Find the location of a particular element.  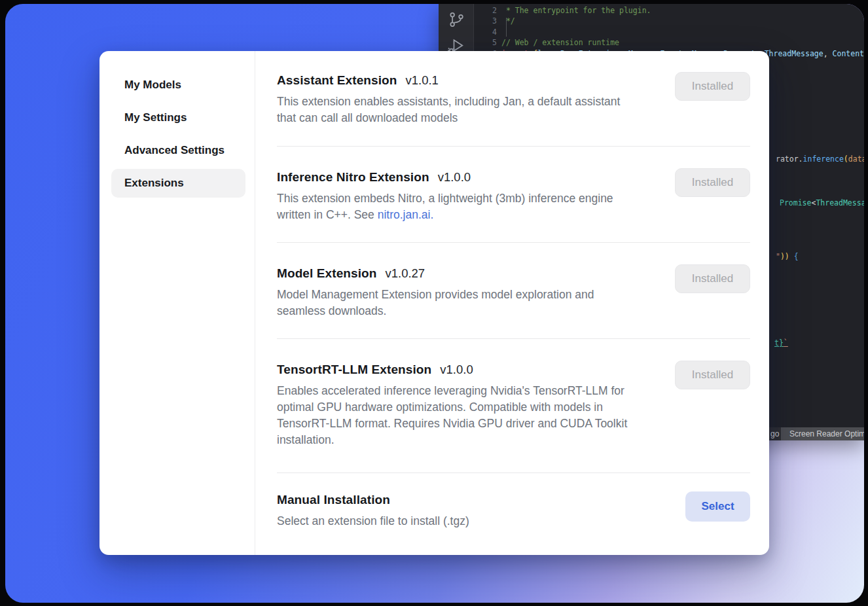

extension-row-assistant: Assistant Extension v1.0.1 This extensio… is located at coordinates (513, 99).